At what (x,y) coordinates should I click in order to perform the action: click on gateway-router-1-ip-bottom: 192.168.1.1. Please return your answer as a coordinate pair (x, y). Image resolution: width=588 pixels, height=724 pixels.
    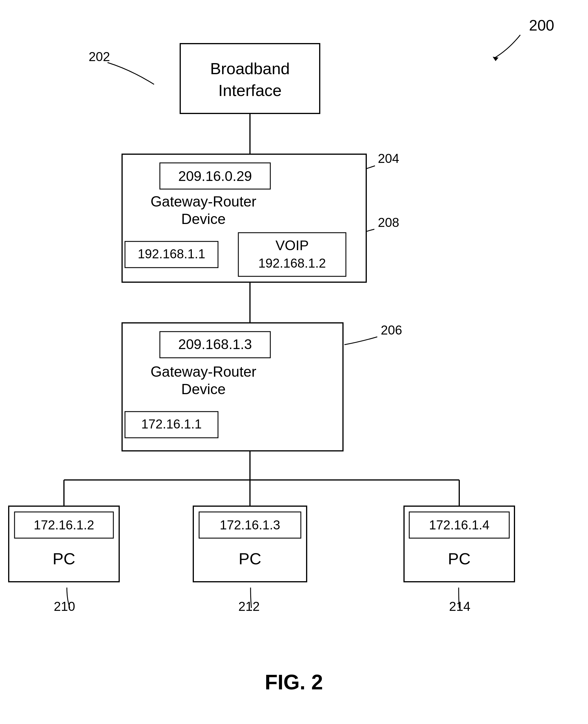
    Looking at the image, I should click on (171, 254).